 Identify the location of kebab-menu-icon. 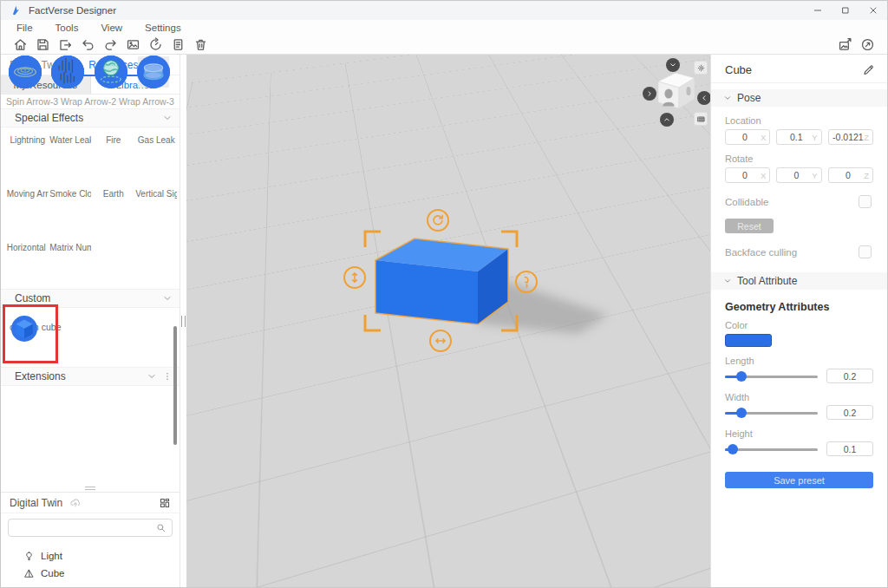
(167, 376).